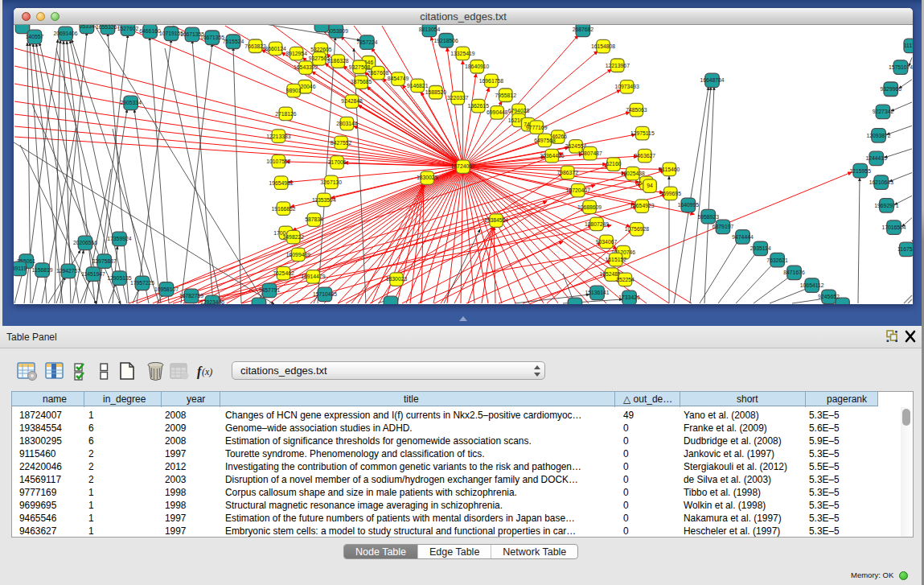 This screenshot has height=585, width=924. Describe the element at coordinates (283, 274) in the screenshot. I see `svg-text: 7625462` at that location.